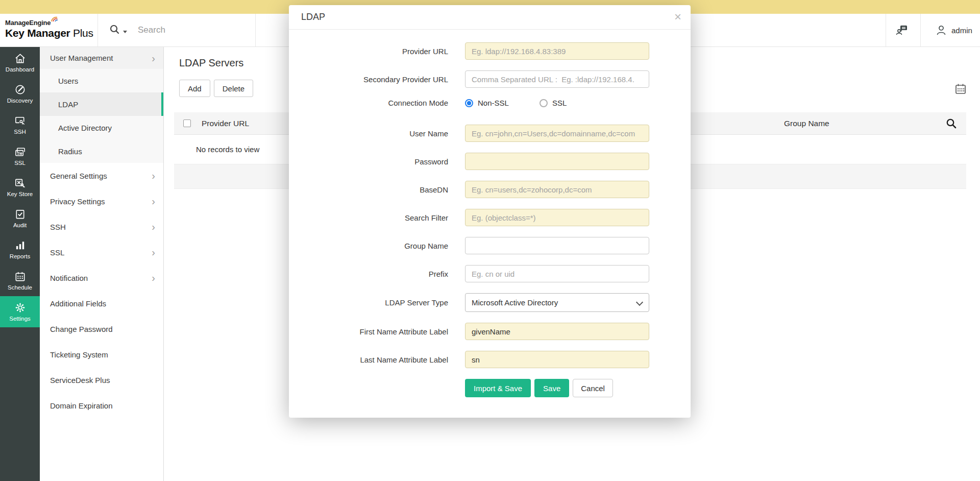  I want to click on discovery-icon, so click(20, 90).